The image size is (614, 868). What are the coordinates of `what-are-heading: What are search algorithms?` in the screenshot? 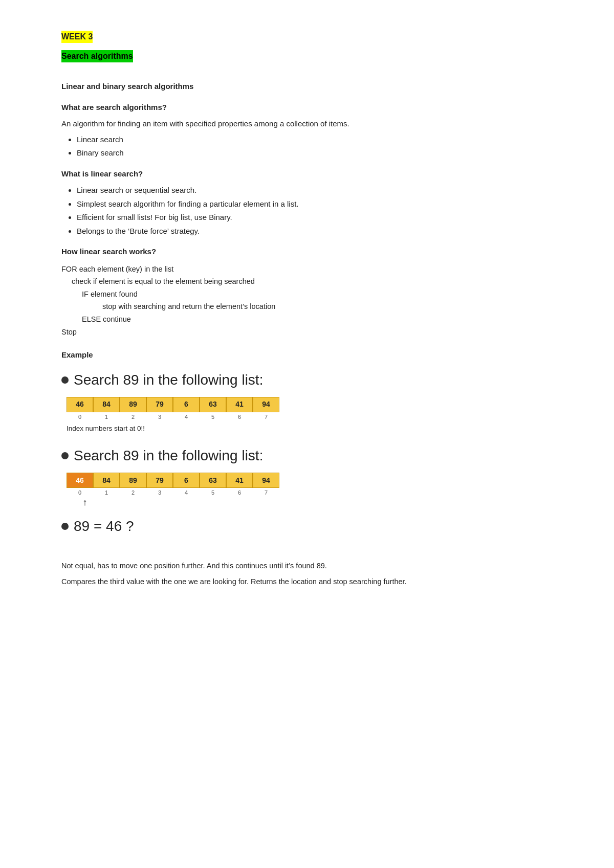 It's located at (307, 107).